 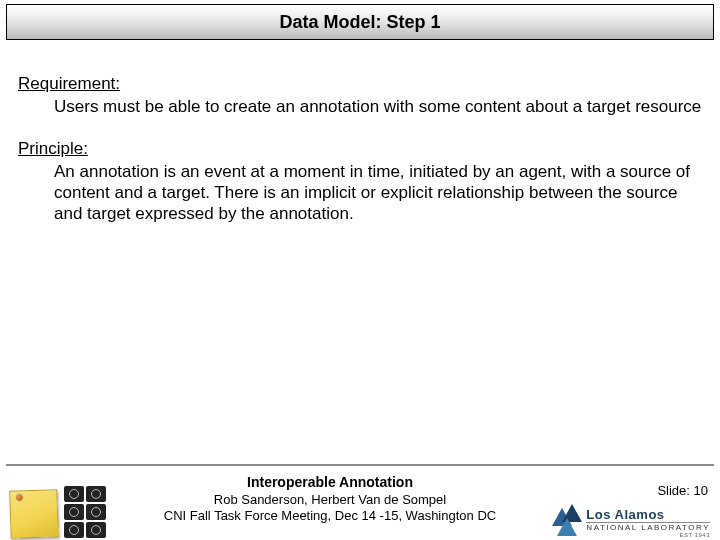 What do you see at coordinates (648, 514) in the screenshot?
I see `lanl-name: Los Alamos` at bounding box center [648, 514].